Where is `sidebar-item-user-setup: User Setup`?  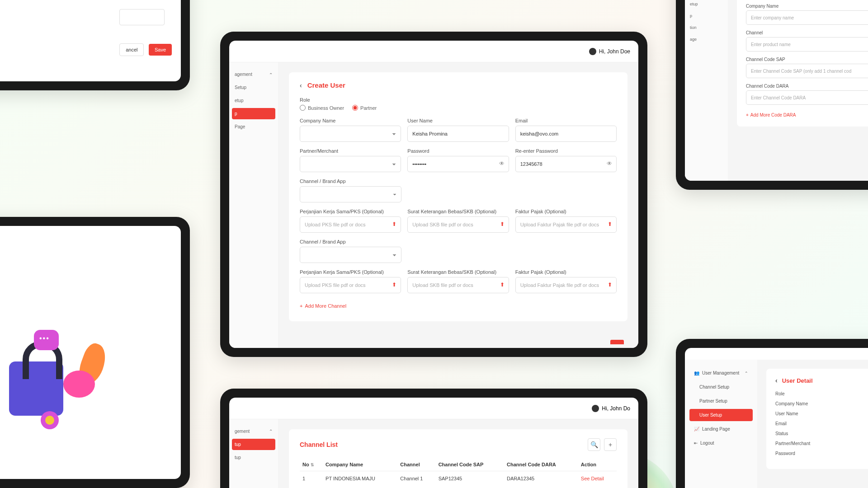
sidebar-item-user-setup: User Setup is located at coordinates (721, 415).